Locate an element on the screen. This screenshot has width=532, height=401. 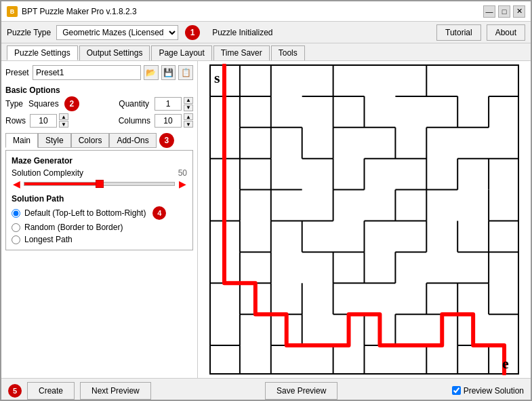
maximize-button: □ is located at coordinates (504, 12).